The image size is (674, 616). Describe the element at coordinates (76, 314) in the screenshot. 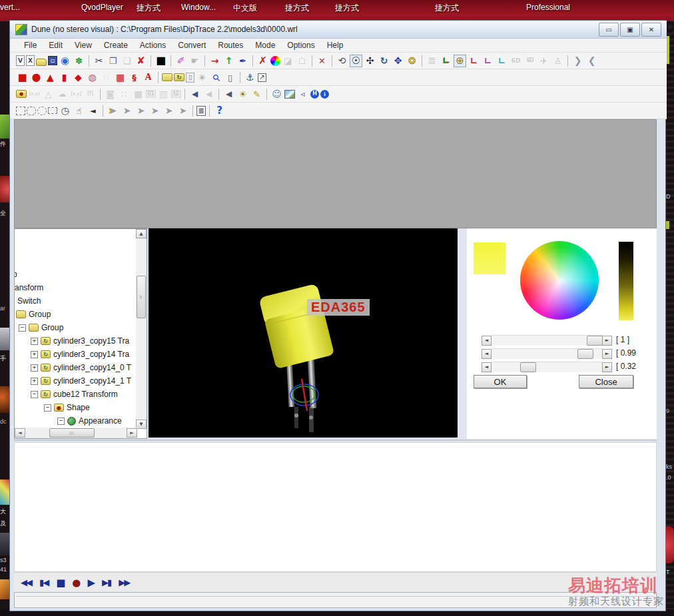

I see `tree-item-group: Group` at that location.